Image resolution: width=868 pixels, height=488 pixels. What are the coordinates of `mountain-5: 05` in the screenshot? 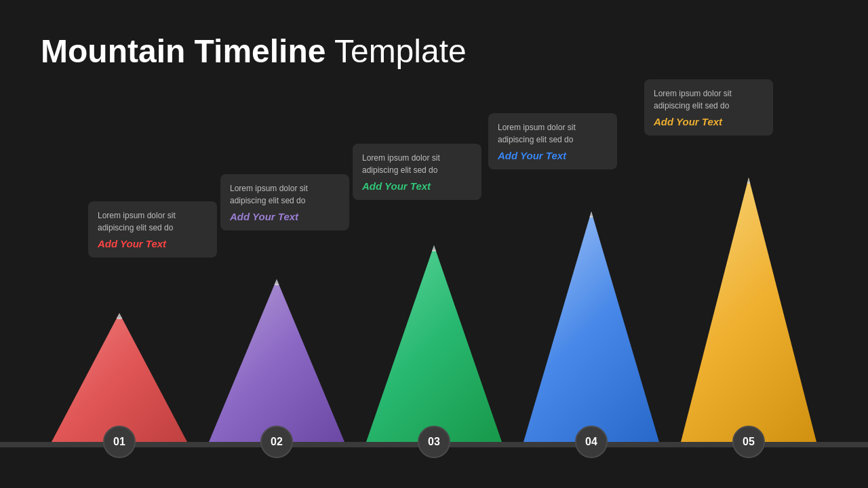 It's located at (749, 310).